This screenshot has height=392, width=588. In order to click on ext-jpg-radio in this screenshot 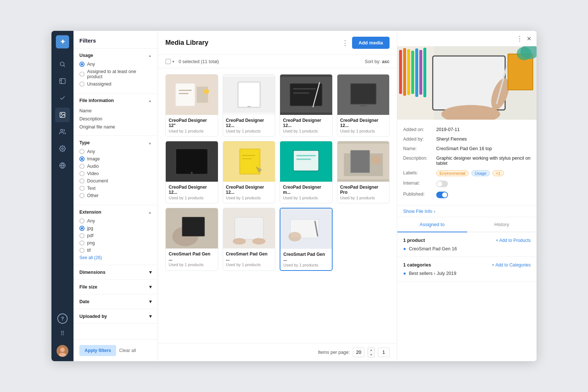, I will do `click(82, 228)`.